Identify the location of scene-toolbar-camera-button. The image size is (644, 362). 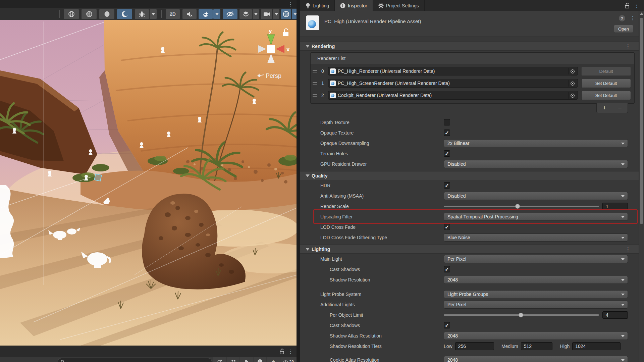
(267, 14).